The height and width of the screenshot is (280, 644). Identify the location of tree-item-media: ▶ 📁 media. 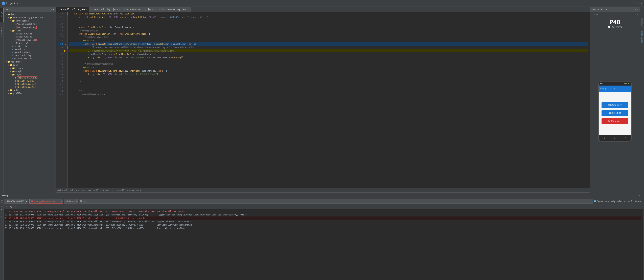
(30, 90).